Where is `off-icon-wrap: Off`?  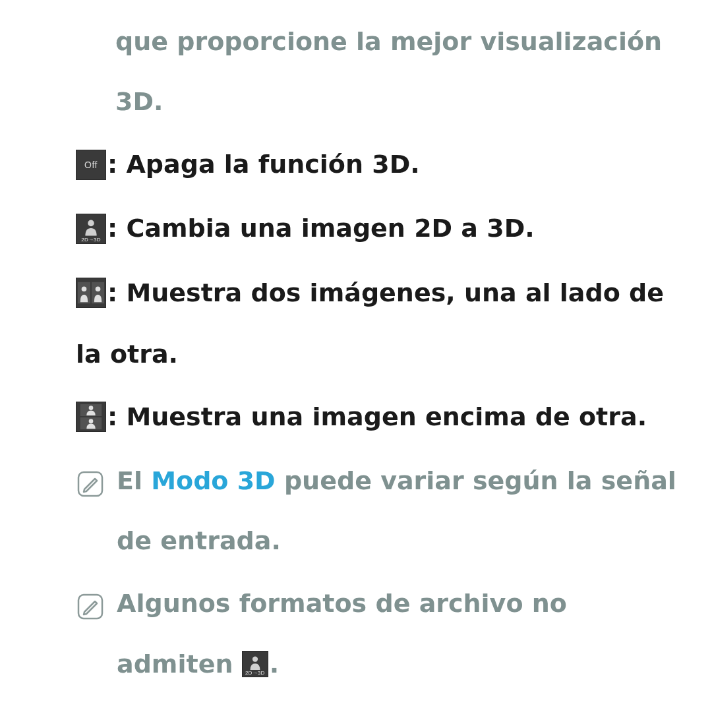
off-icon-wrap: Off is located at coordinates (91, 166).